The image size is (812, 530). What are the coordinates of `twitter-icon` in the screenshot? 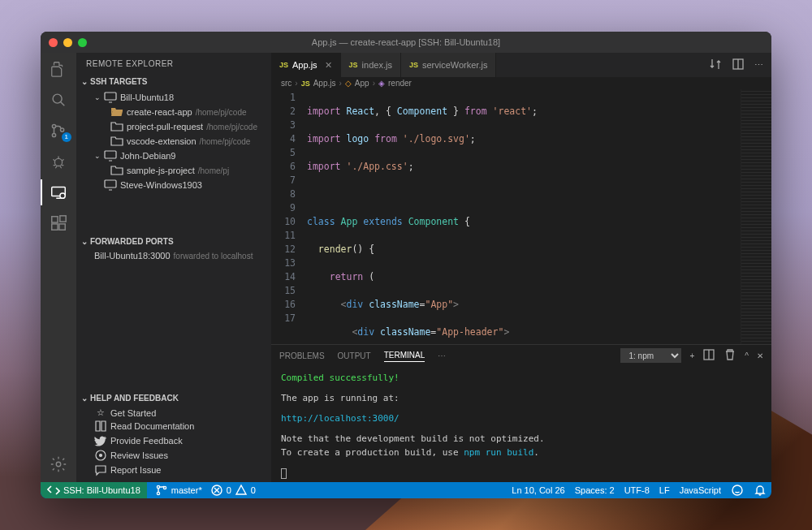 It's located at (101, 441).